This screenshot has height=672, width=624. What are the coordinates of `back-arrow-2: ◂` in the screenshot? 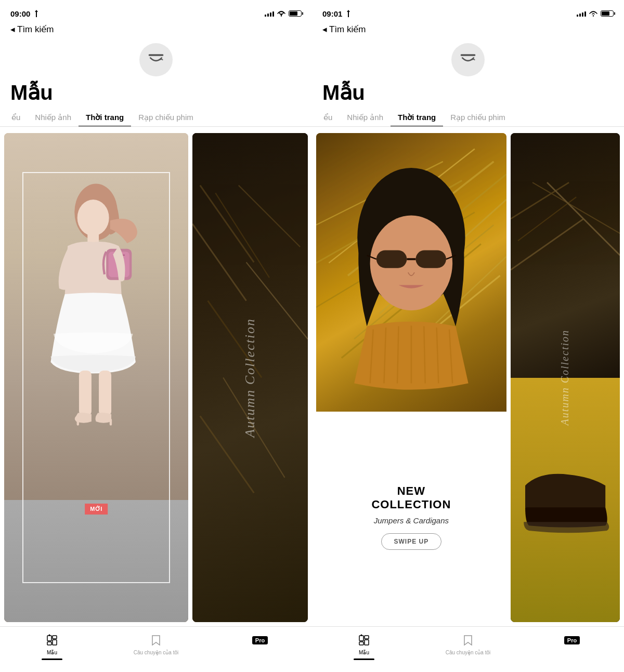 It's located at (324, 29).